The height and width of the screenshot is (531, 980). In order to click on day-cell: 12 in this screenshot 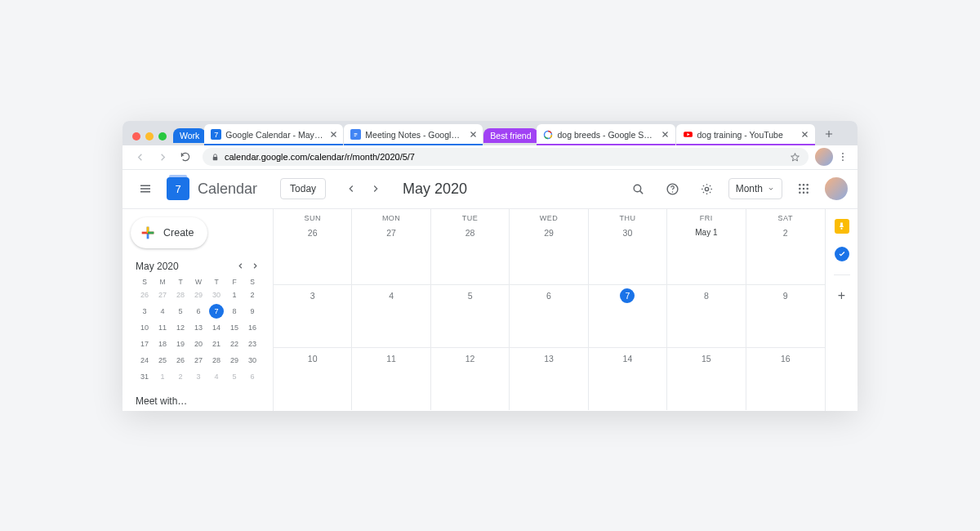, I will do `click(470, 379)`.